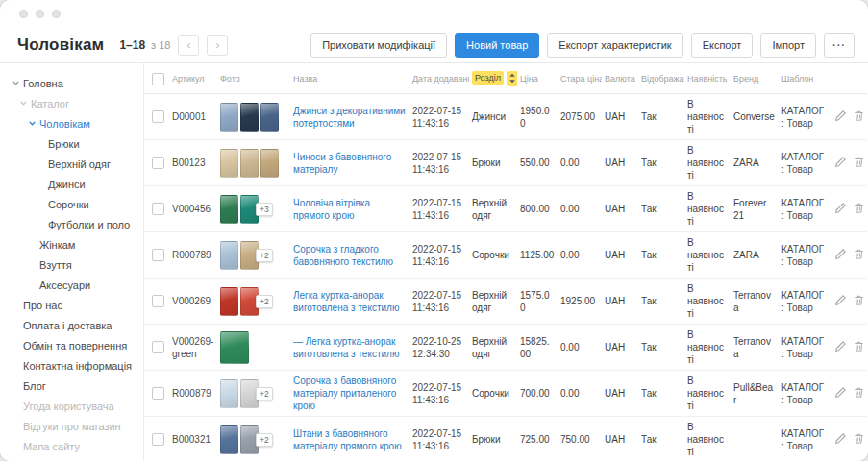  What do you see at coordinates (661, 79) in the screenshot?
I see `column-header-display: Відображати` at bounding box center [661, 79].